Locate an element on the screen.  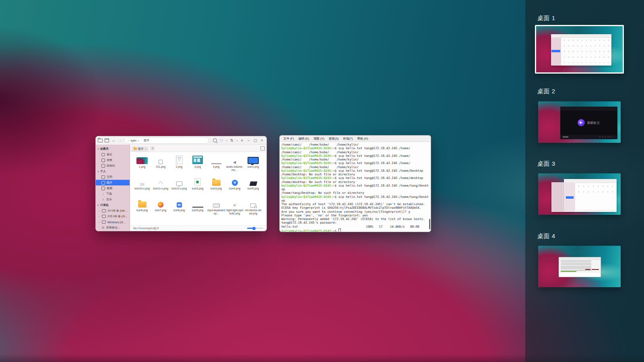
file-item: 1.png is located at coordinates (142, 165).